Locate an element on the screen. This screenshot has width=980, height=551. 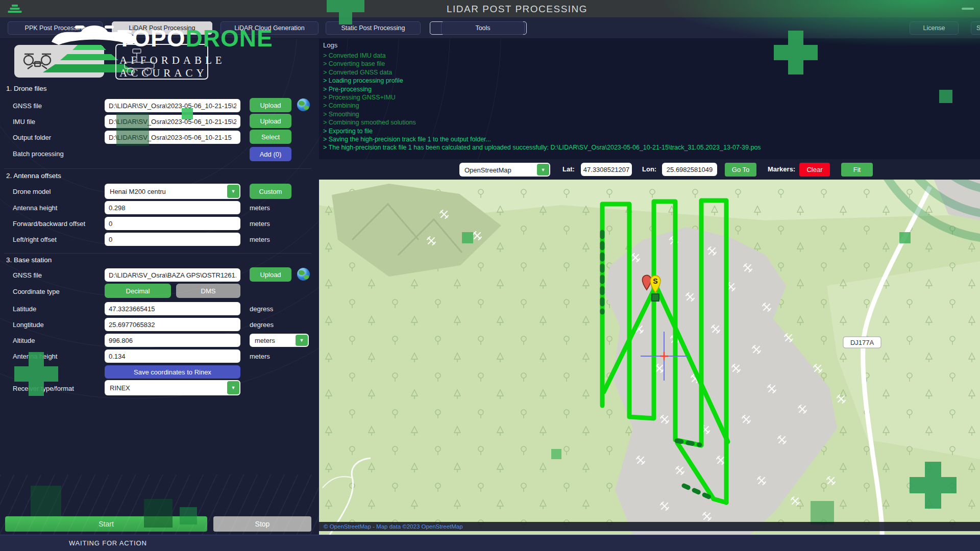
latitude-label: Latitude is located at coordinates (24, 309).